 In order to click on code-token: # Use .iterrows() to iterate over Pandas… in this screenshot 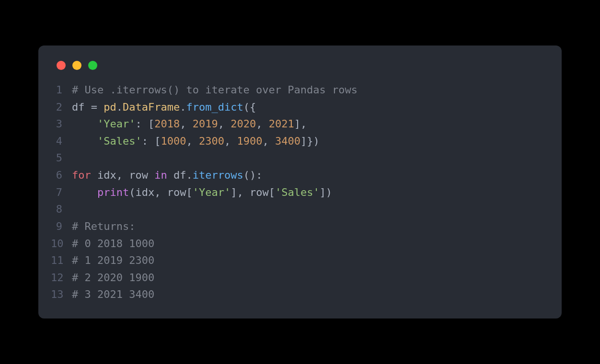, I will do `click(215, 90)`.